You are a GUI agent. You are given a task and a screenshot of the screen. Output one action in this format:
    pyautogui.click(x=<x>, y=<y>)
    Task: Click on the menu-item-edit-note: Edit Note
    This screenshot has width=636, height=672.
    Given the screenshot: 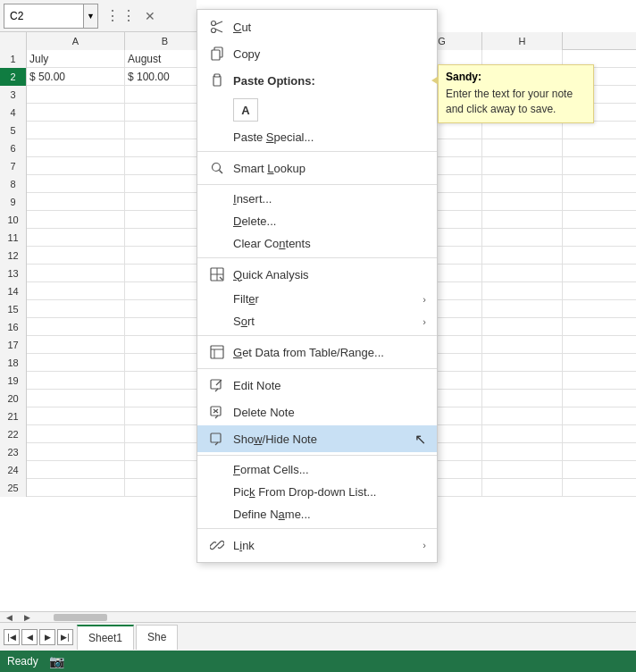 What is the action you would take?
    pyautogui.click(x=317, y=385)
    